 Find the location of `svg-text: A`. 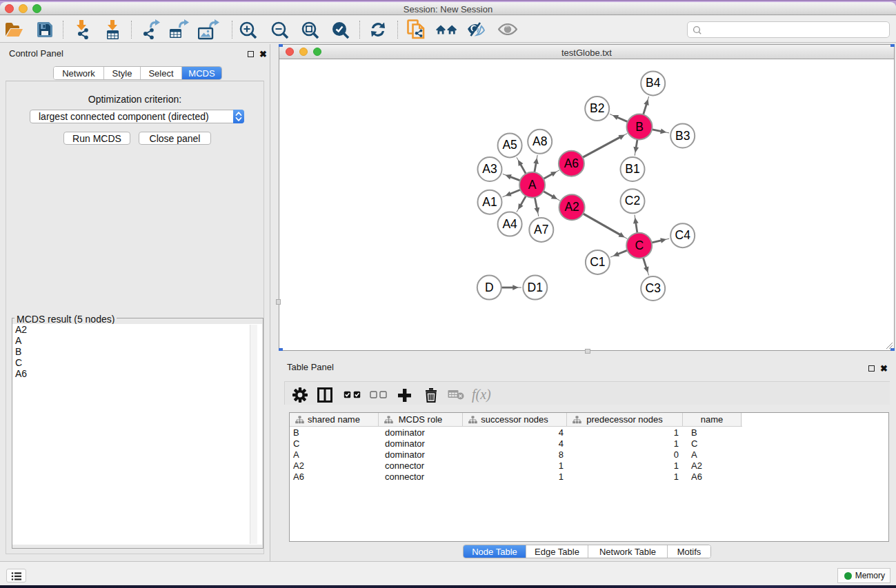

svg-text: A is located at coordinates (532, 185).